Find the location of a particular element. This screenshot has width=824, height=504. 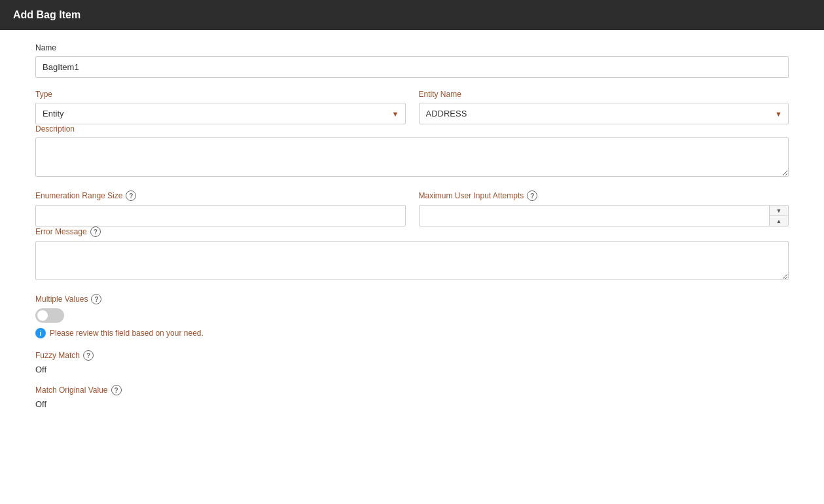

match-original-label-row: Match Original Value ? is located at coordinates (412, 390).